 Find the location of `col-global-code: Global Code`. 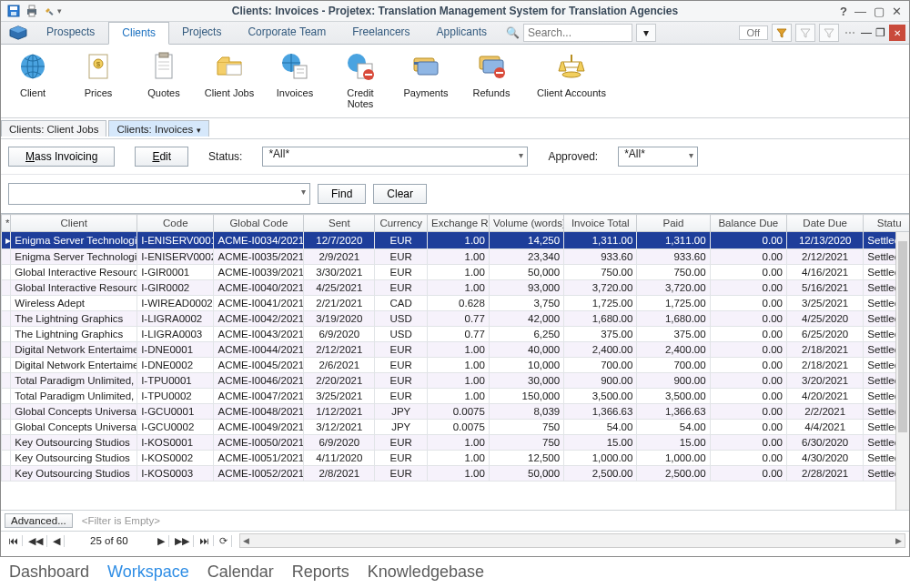

col-global-code: Global Code is located at coordinates (258, 224).